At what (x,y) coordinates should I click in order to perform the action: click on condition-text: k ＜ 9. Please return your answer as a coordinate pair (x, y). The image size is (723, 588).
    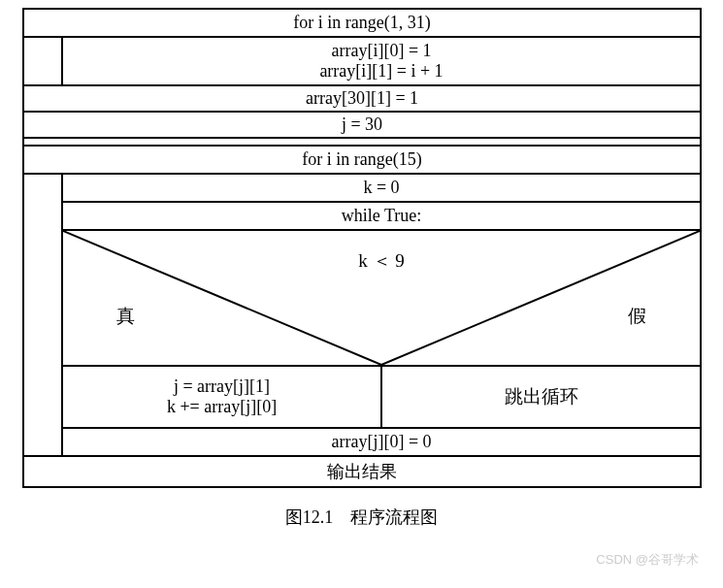
    Looking at the image, I should click on (381, 261).